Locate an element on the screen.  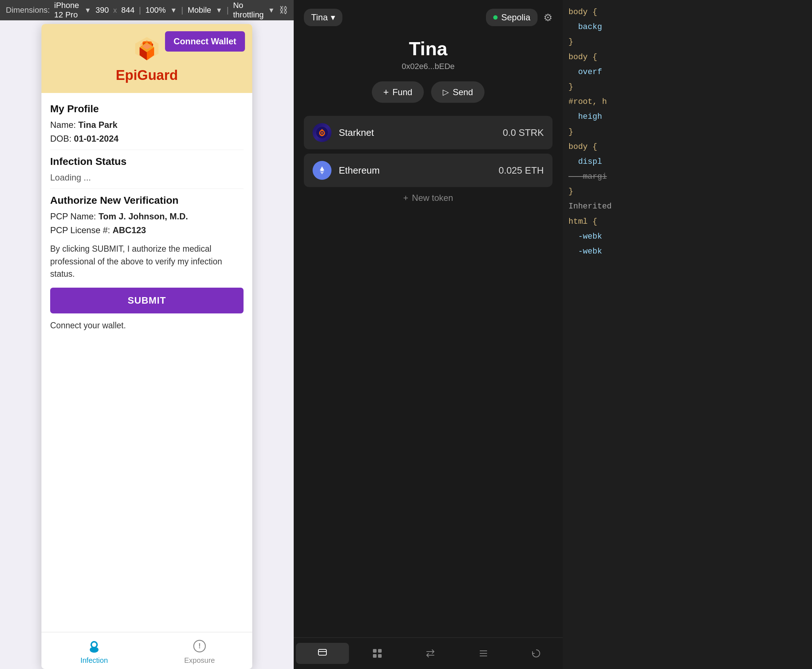
code-line-14: Inherited is located at coordinates (687, 207).